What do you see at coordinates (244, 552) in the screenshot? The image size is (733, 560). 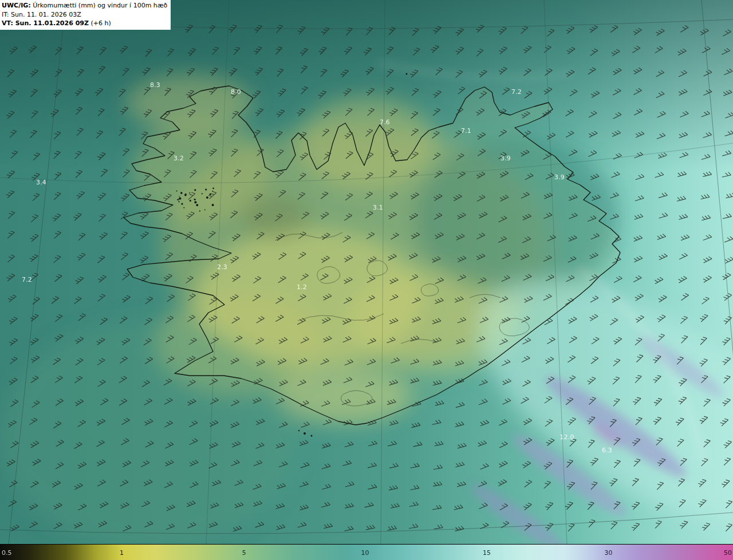 I see `colorbar-tick-5: 5` at bounding box center [244, 552].